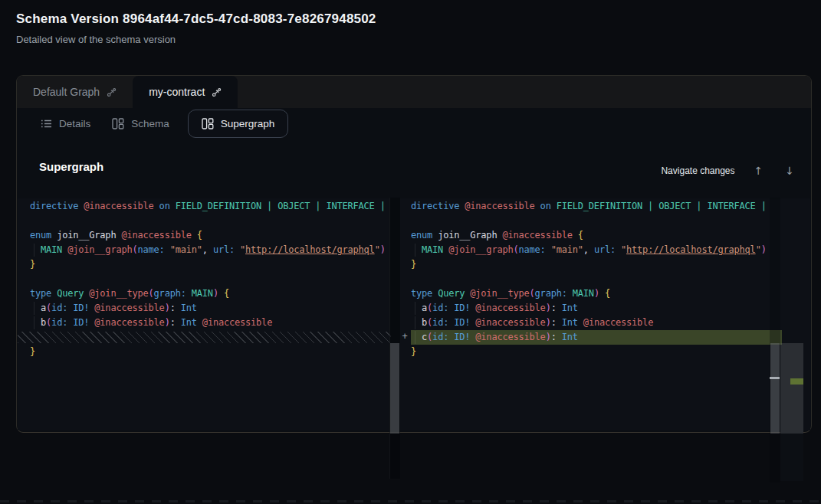 This screenshot has height=504, width=821. I want to click on diff-placeholder-line, so click(204, 337).